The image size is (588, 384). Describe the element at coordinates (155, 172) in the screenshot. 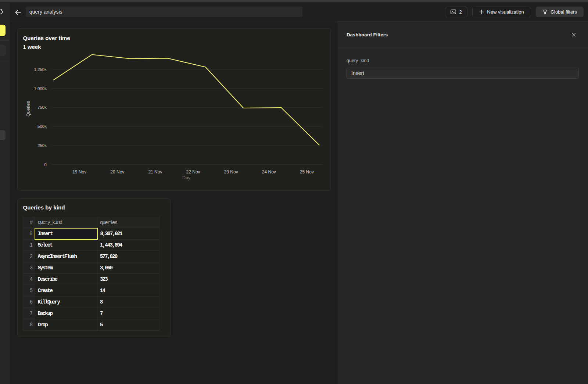

I see `svg-text: 21 Nov` at that location.